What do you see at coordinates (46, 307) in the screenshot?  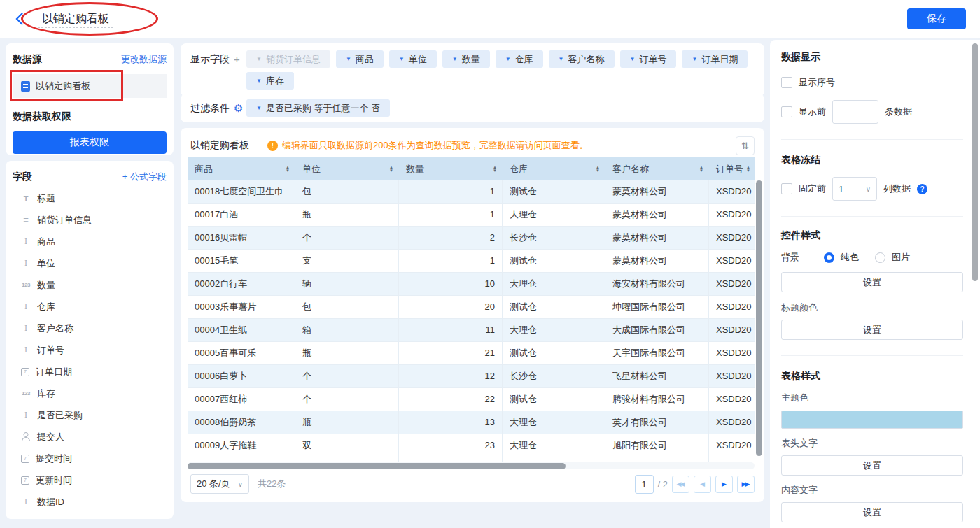 I see `field-item-label: 仓库` at bounding box center [46, 307].